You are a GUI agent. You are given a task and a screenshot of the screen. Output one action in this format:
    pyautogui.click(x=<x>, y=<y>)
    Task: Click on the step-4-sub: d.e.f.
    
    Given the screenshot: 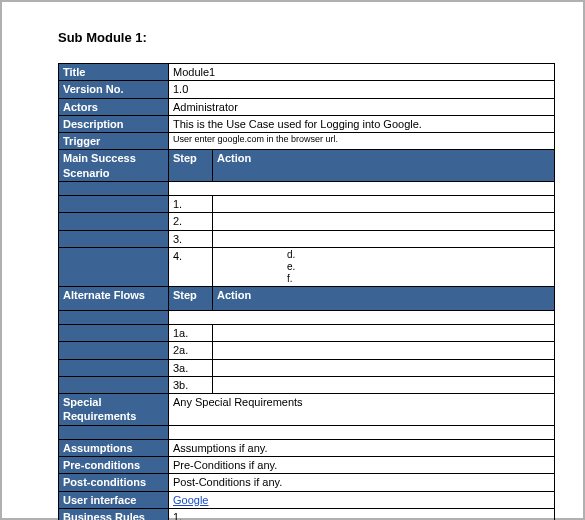 What is the action you would take?
    pyautogui.click(x=384, y=266)
    